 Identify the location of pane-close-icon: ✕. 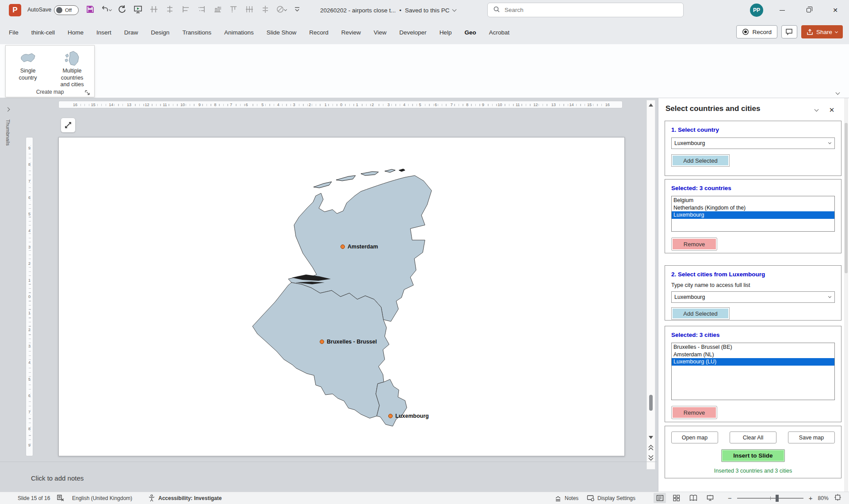
(832, 110).